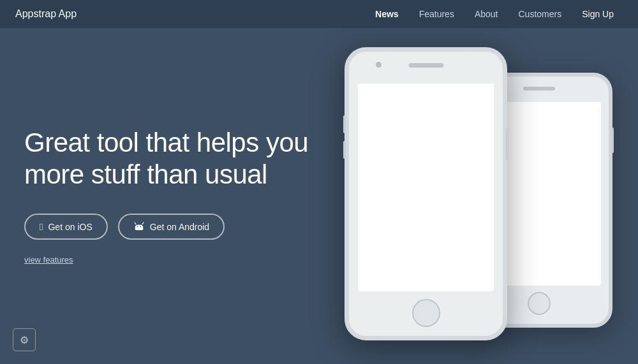 Image resolution: width=638 pixels, height=364 pixels. I want to click on nav-brand: Appstrap App, so click(46, 14).